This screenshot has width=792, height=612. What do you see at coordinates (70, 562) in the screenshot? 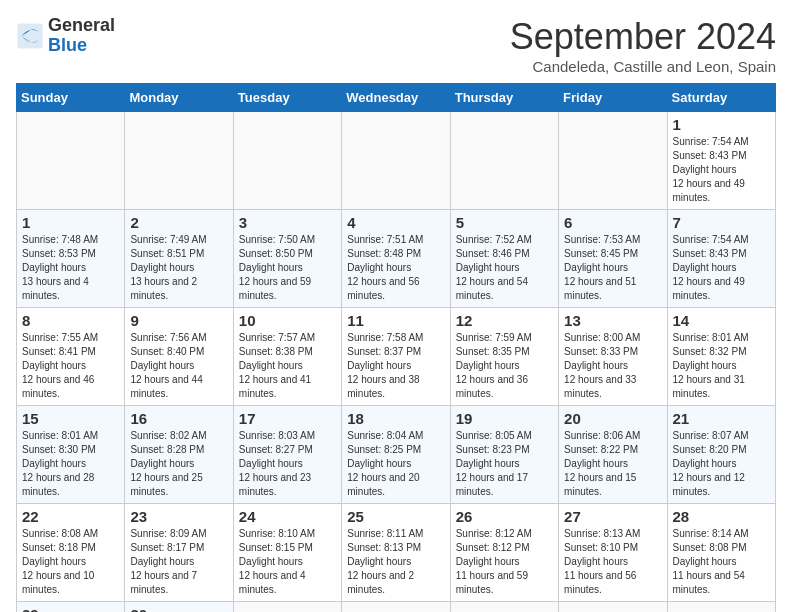
I see `day-info: Sunrise: 8:08 AMSunset: 8:18 PMDaylight …` at bounding box center [70, 562].